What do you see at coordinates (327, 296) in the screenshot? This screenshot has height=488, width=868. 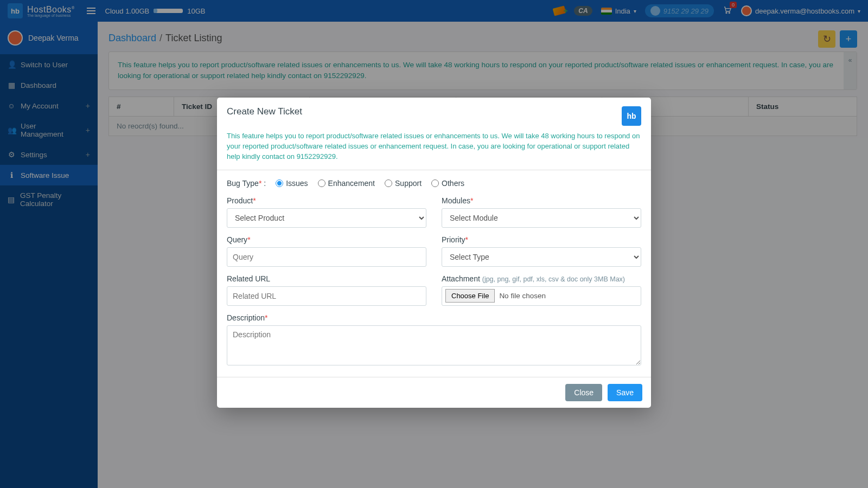 I see `related-url-input` at bounding box center [327, 296].